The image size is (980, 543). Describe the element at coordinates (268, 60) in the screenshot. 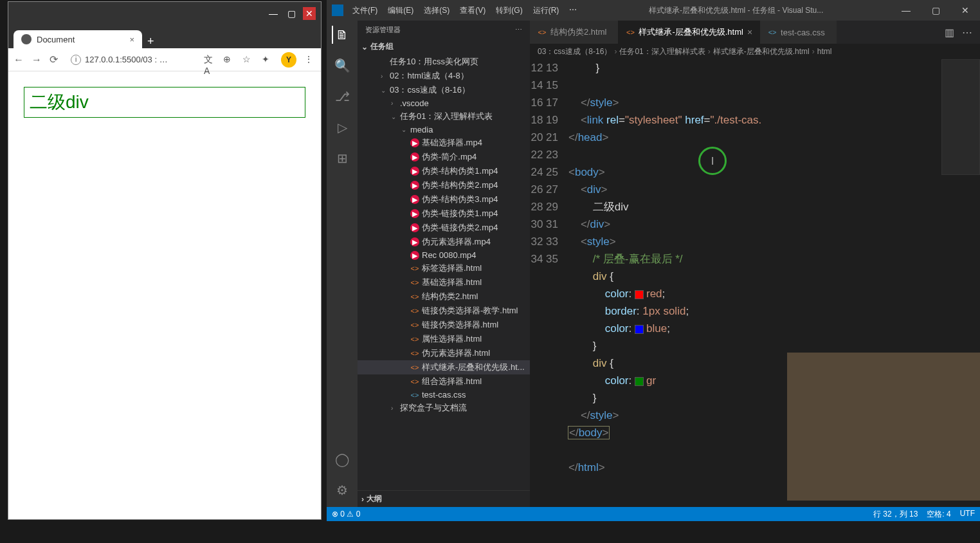

I see `extensions-icon: ✦` at that location.